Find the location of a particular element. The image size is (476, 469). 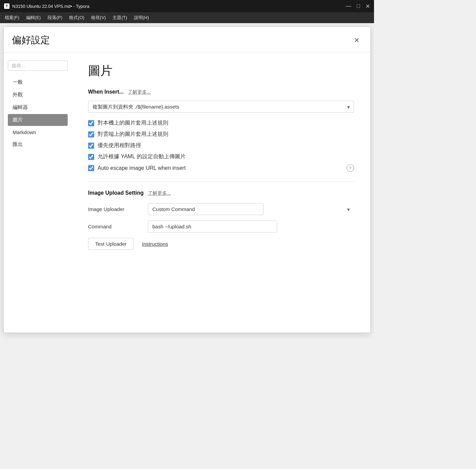

menu-item-f: 檔案(F) is located at coordinates (12, 18).